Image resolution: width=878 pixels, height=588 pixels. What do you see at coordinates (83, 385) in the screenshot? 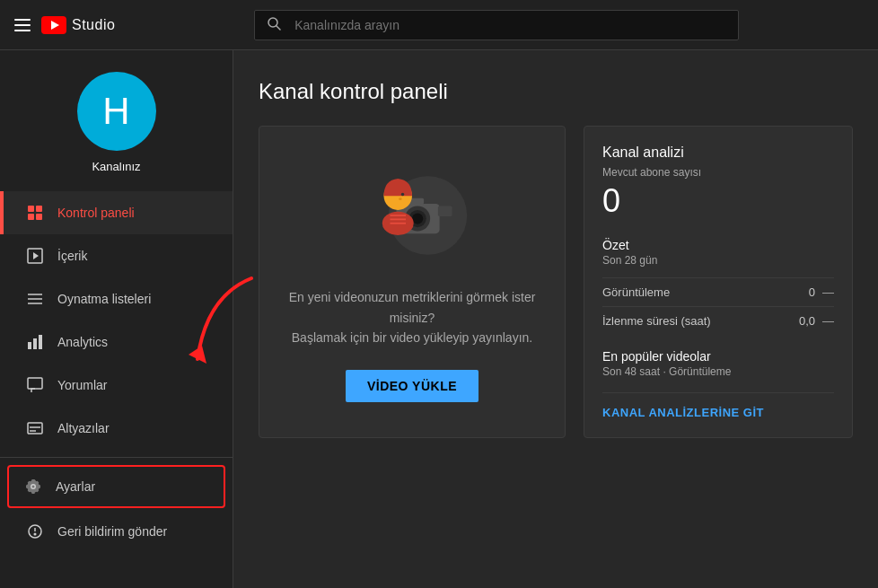
I see `sidebar-item-label: Yorumlar` at bounding box center [83, 385].